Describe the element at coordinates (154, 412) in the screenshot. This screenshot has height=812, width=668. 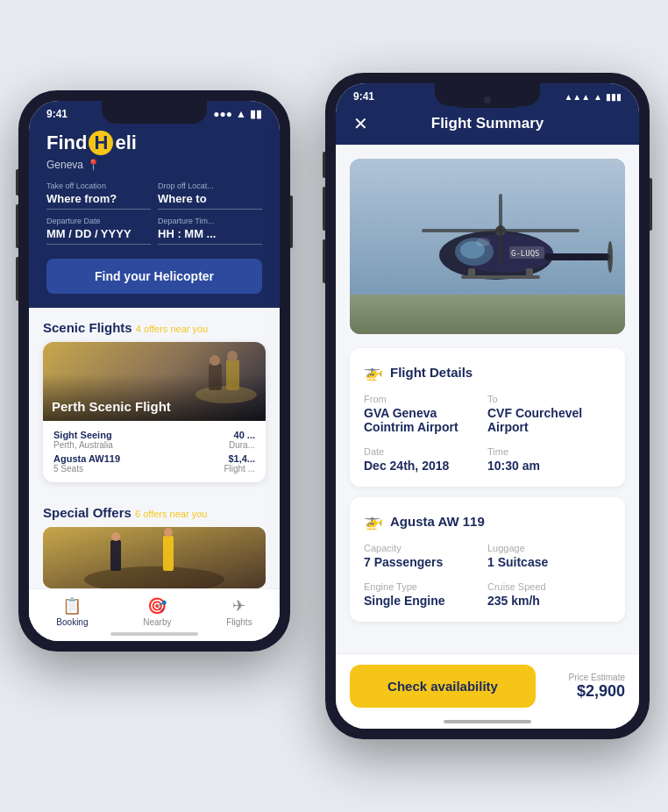
I see `scenic-card: Perth Scenic Flight Sight Seeing Perth, …` at that location.